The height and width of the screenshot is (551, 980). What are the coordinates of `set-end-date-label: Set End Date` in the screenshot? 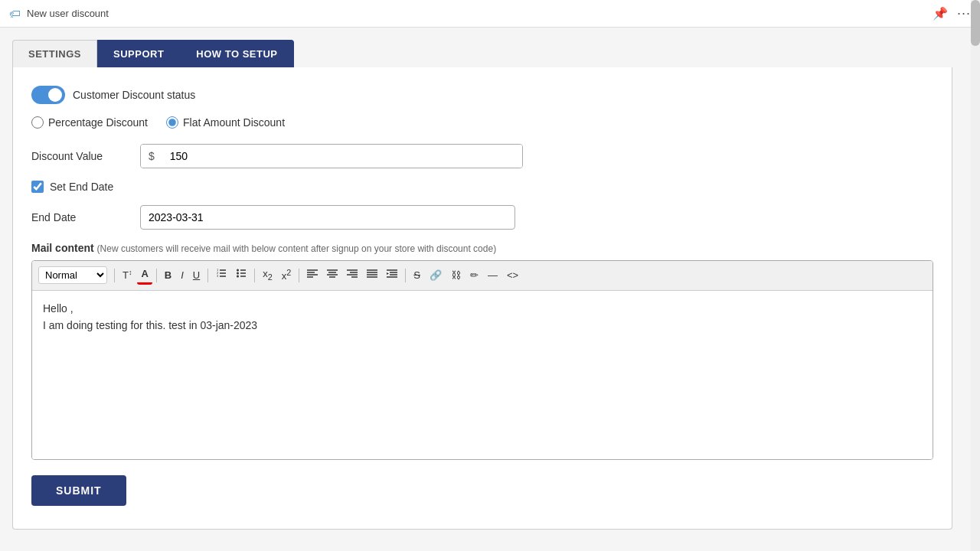 It's located at (81, 187).